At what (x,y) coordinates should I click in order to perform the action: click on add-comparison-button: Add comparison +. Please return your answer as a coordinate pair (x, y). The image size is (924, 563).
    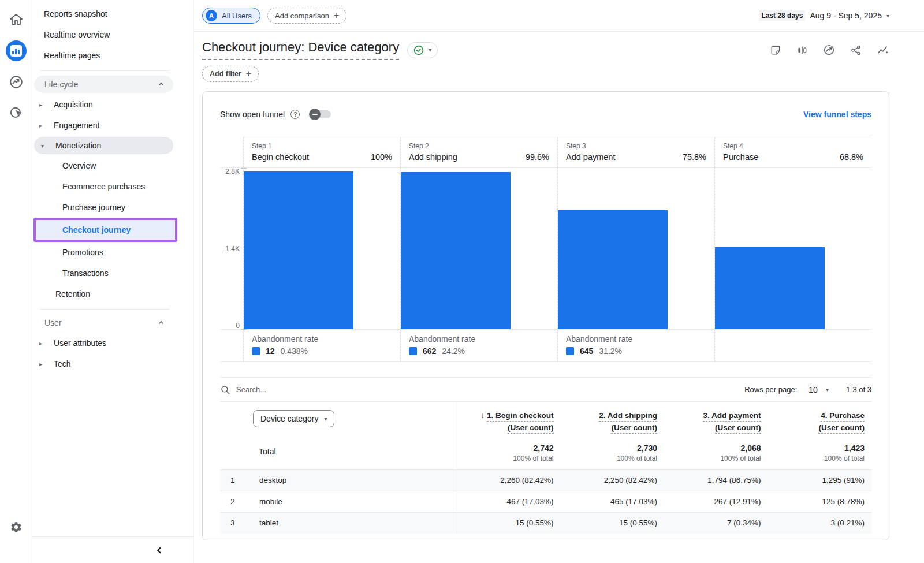
    Looking at the image, I should click on (307, 16).